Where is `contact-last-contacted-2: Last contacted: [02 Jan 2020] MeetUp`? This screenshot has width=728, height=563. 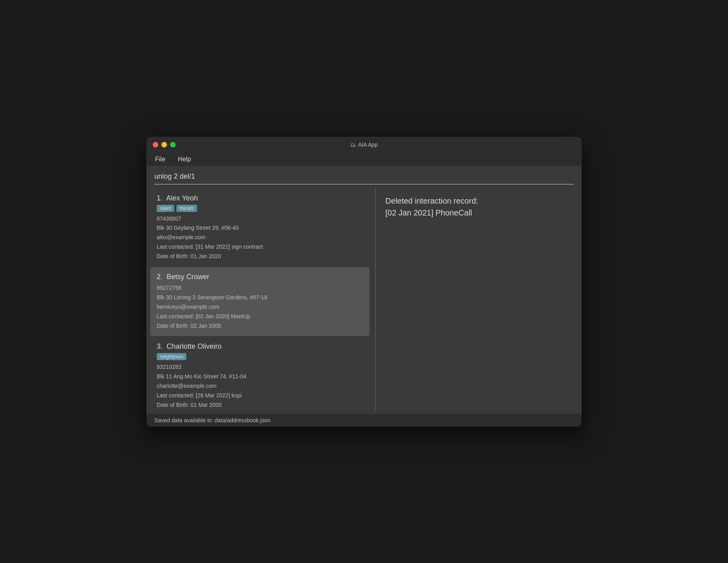
contact-last-contacted-2: Last contacted: [02 Jan 2020] MeetUp is located at coordinates (260, 317).